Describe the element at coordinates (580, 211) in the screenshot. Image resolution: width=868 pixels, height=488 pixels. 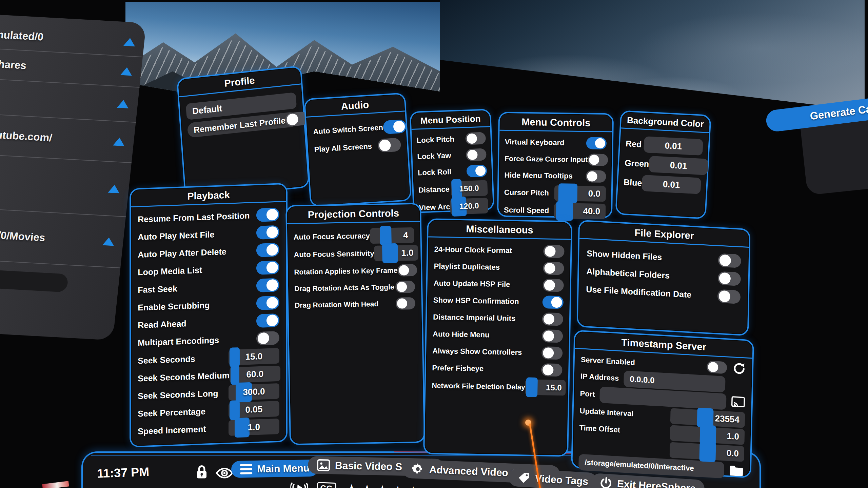
I see `scroll-speed-slider: 40.0` at that location.